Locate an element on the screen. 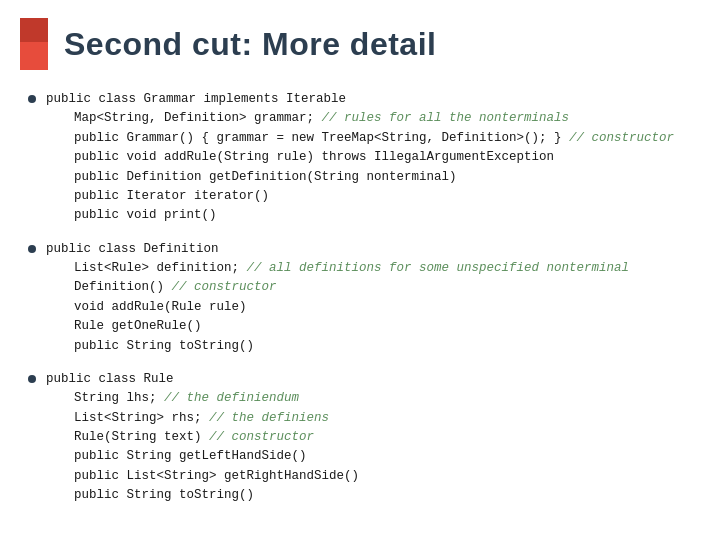 Image resolution: width=720 pixels, height=540 pixels. code-line-definition-5: public String toString() is located at coordinates (338, 346).